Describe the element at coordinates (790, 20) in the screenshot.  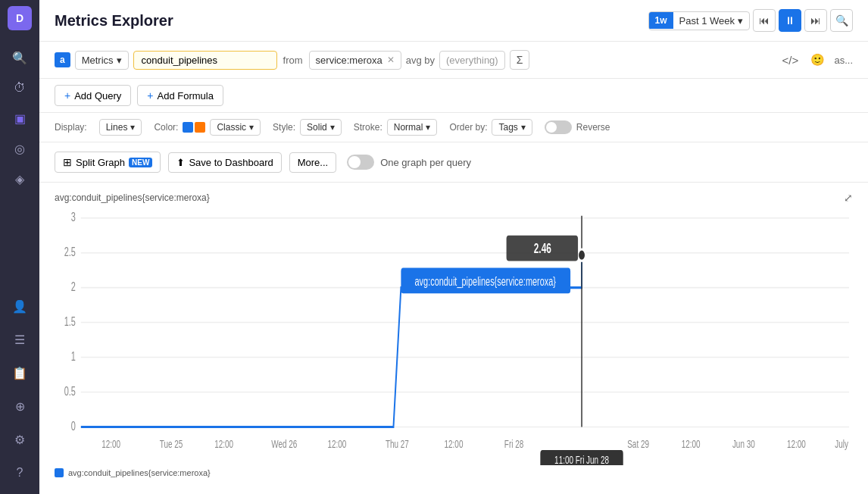
I see `pause-button: ⏸` at that location.